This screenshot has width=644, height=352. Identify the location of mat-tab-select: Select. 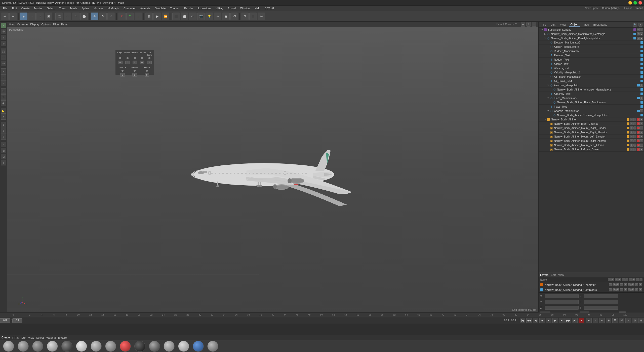
(40, 338).